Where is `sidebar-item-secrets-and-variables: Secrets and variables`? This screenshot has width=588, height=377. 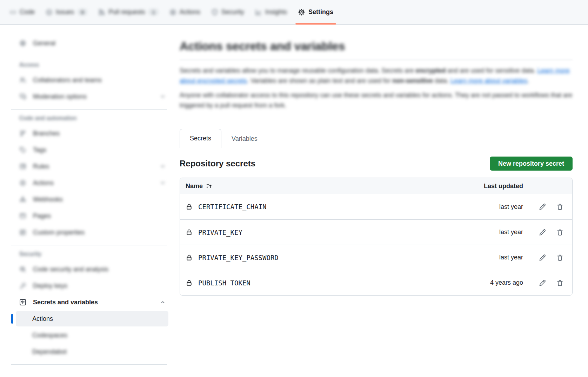 sidebar-item-secrets-and-variables: Secrets and variables is located at coordinates (92, 302).